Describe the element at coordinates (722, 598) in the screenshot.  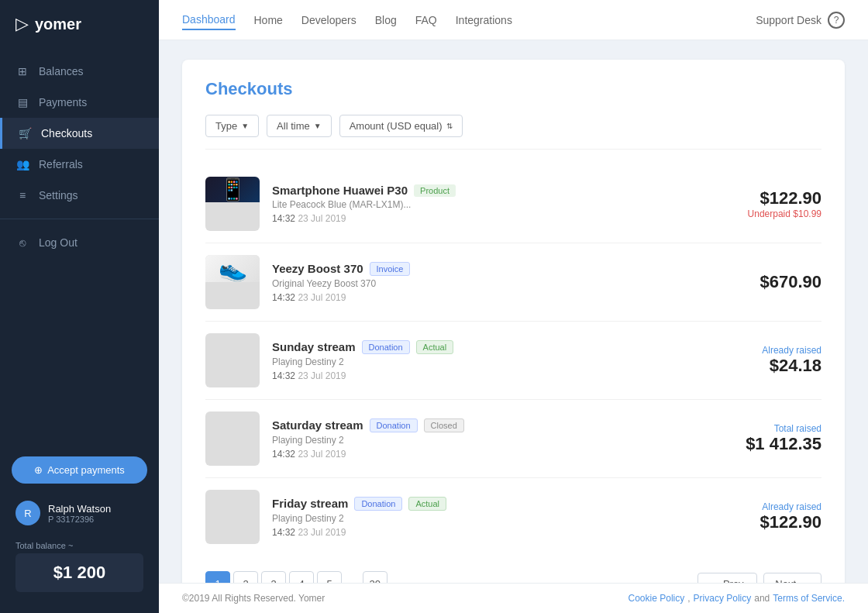
I see `privacy-policy-link: Privacy Policy` at that location.